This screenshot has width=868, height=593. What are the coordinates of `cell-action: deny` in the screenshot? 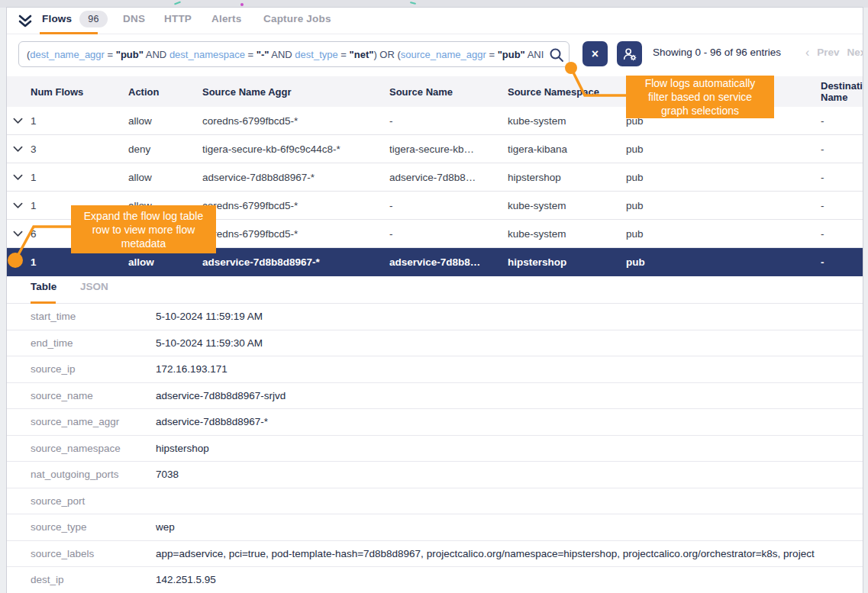 It's located at (165, 150).